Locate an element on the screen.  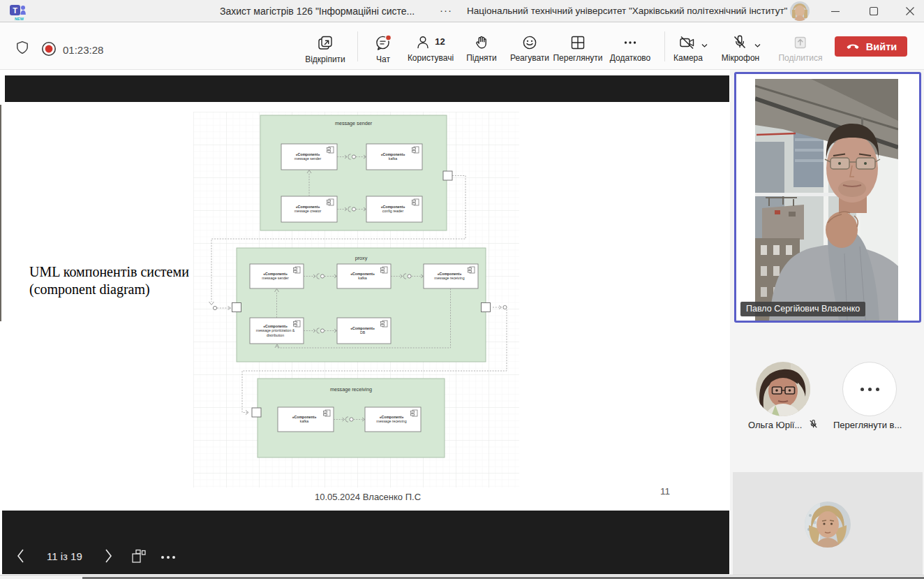
meeting-timer: 01:23:28 is located at coordinates (83, 50).